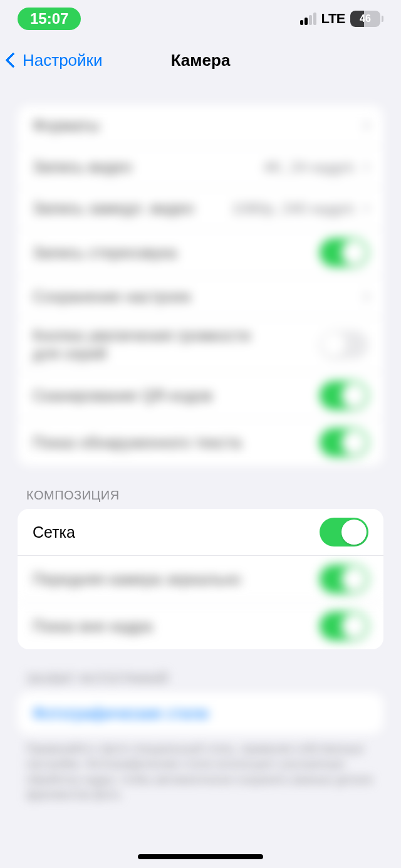 The width and height of the screenshot is (401, 868). Describe the element at coordinates (200, 579) in the screenshot. I see `row-mirror: Передняя камера зеркально` at that location.